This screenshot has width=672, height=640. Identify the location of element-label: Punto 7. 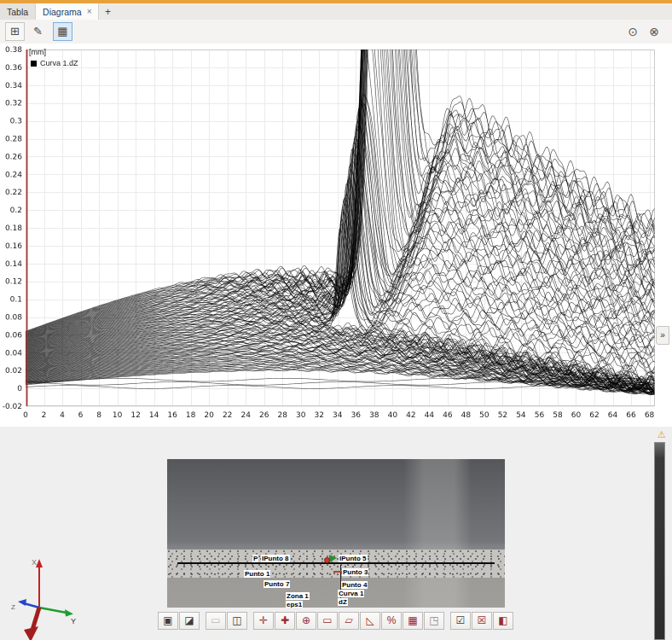
(276, 584).